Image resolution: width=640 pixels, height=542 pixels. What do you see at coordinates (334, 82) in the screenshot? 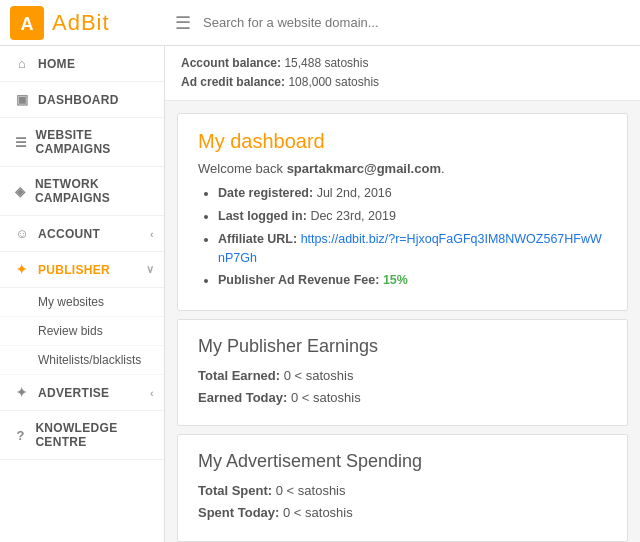
I see `ad-credit-value: 108,000 satoshis` at bounding box center [334, 82].